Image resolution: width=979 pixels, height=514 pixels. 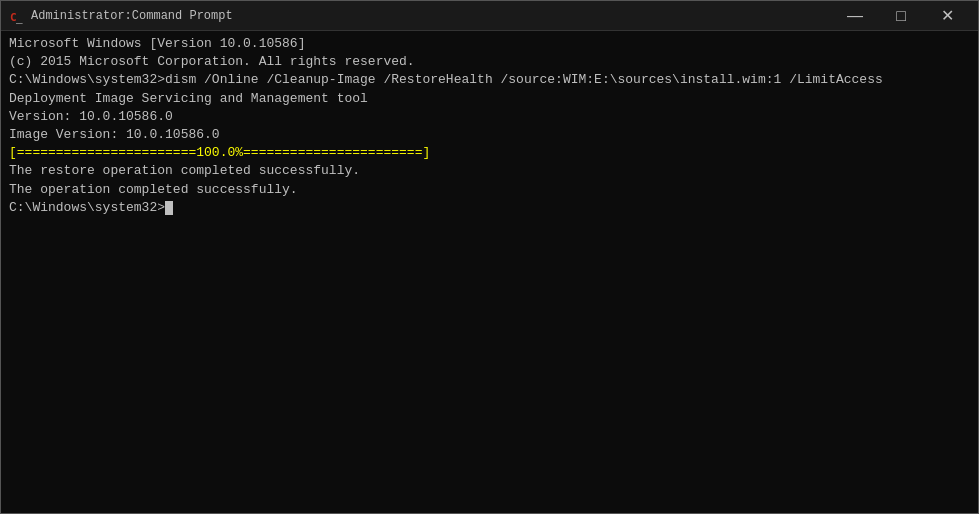 I want to click on titlebar: C _ Administrator: Command Prompt — □ ✕, so click(x=490, y=16).